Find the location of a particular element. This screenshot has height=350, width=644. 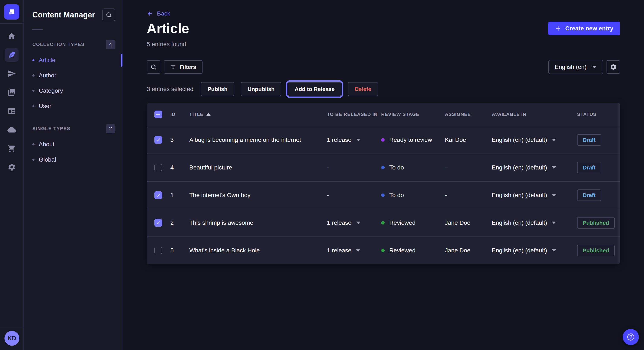

gear-icon is located at coordinates (12, 167).